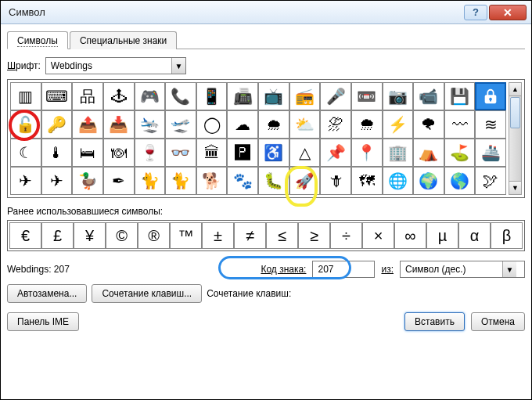 Image resolution: width=532 pixels, height=400 pixels. I want to click on symbol-cell: 🐕, so click(212, 181).